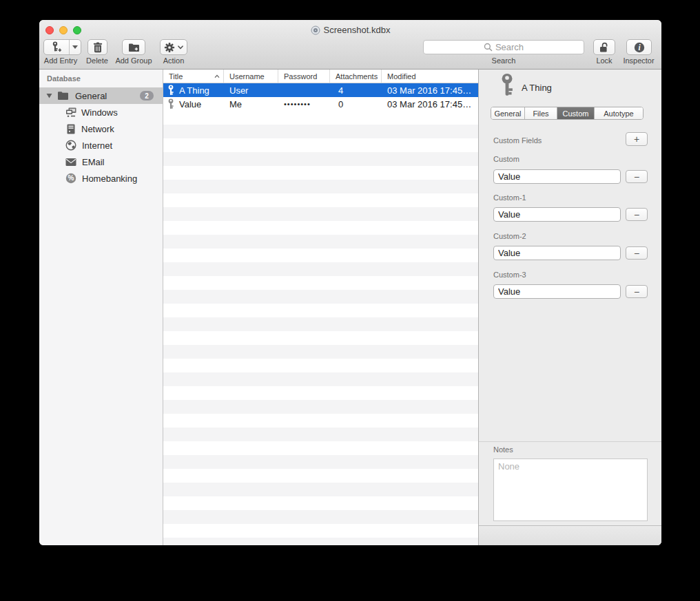 This screenshot has height=601, width=700. What do you see at coordinates (97, 61) in the screenshot?
I see `delete-label: Delete` at bounding box center [97, 61].